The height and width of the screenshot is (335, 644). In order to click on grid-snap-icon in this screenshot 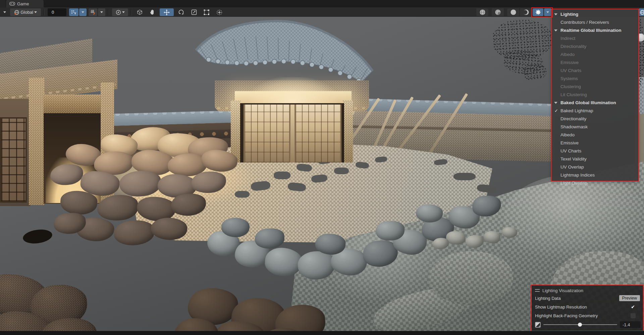, I will do `click(93, 12)`.